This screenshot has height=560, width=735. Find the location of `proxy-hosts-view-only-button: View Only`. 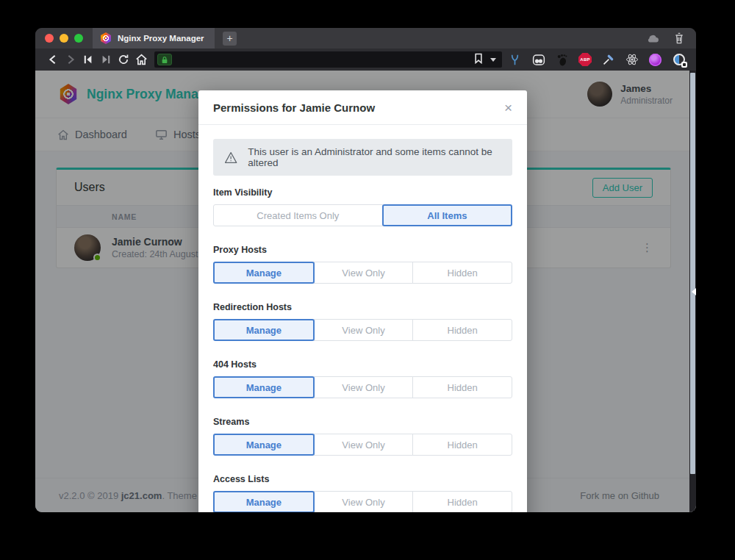

proxy-hosts-view-only-button: View Only is located at coordinates (364, 273).